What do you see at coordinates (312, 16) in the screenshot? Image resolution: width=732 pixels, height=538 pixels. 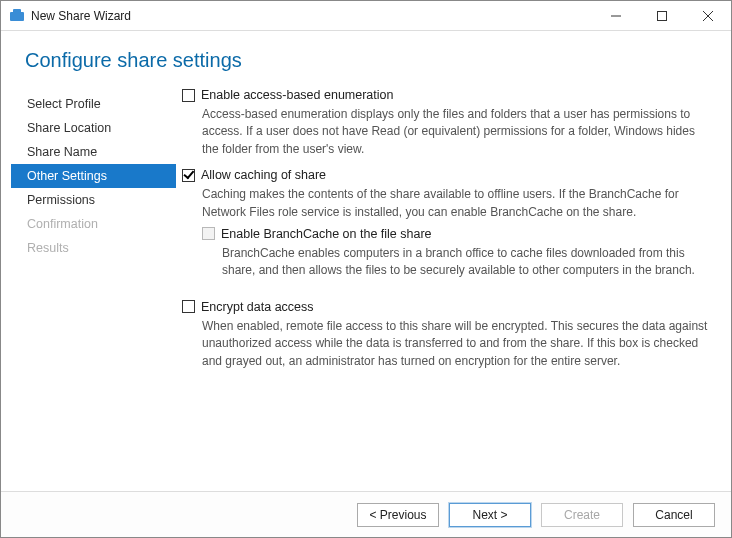 I see `window-title: New Share Wizard` at bounding box center [312, 16].